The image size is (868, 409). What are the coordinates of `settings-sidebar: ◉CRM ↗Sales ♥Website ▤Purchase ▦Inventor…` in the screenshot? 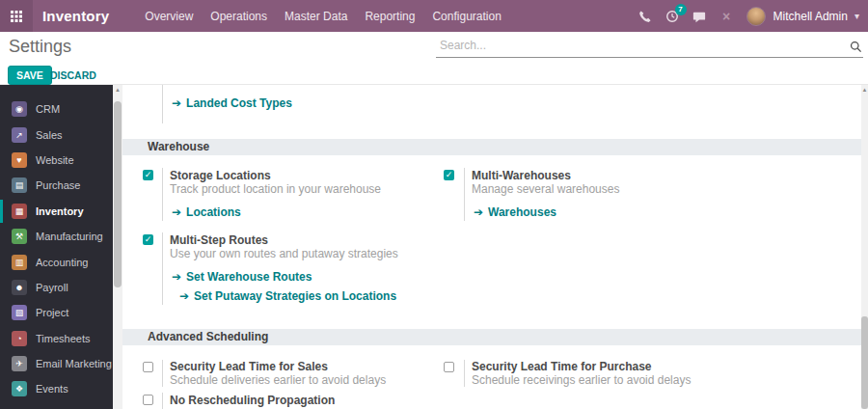 It's located at (56, 247).